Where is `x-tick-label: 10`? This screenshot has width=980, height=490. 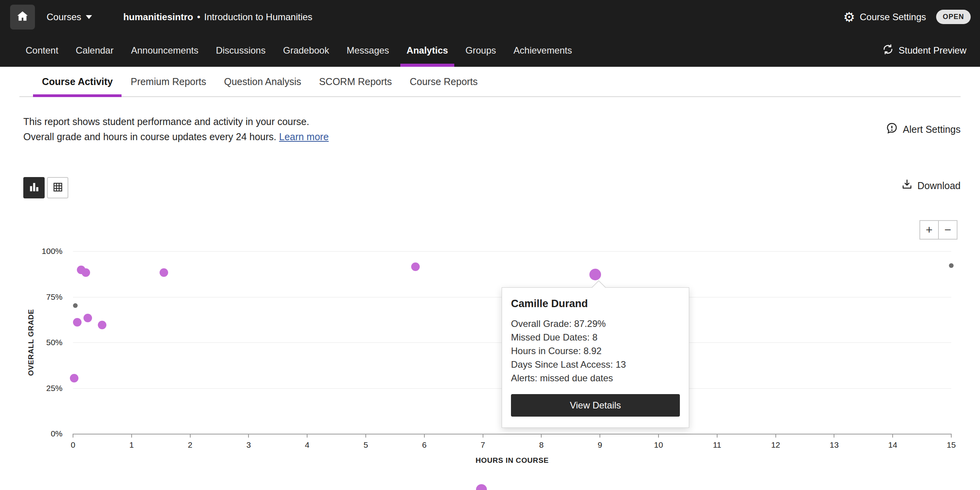
x-tick-label: 10 is located at coordinates (659, 445).